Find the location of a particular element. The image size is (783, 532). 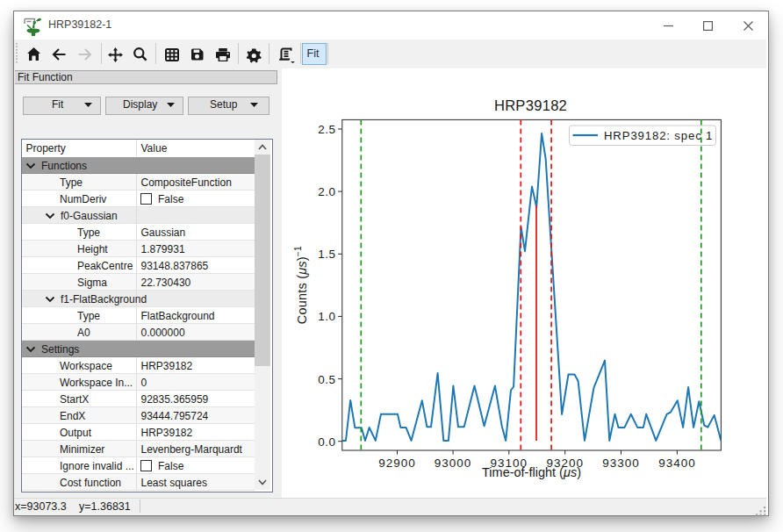

svg-text: HRP39182 is located at coordinates (530, 105).